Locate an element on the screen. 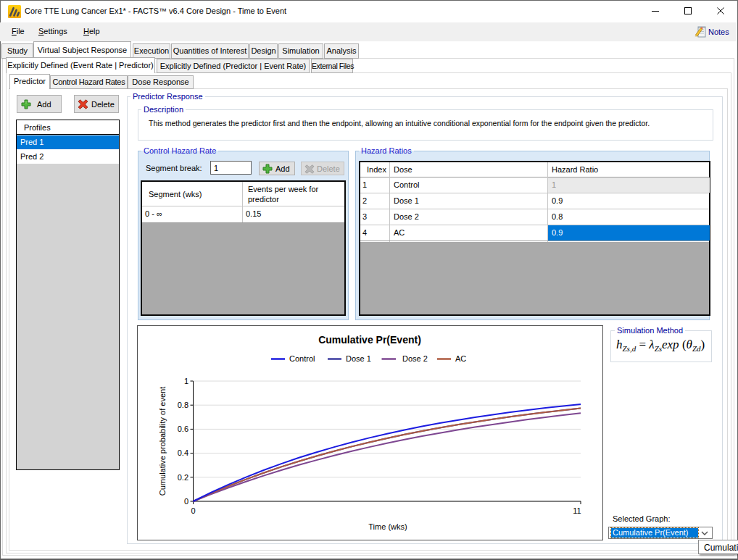 This screenshot has width=738, height=560. svg-text: AC is located at coordinates (461, 359).